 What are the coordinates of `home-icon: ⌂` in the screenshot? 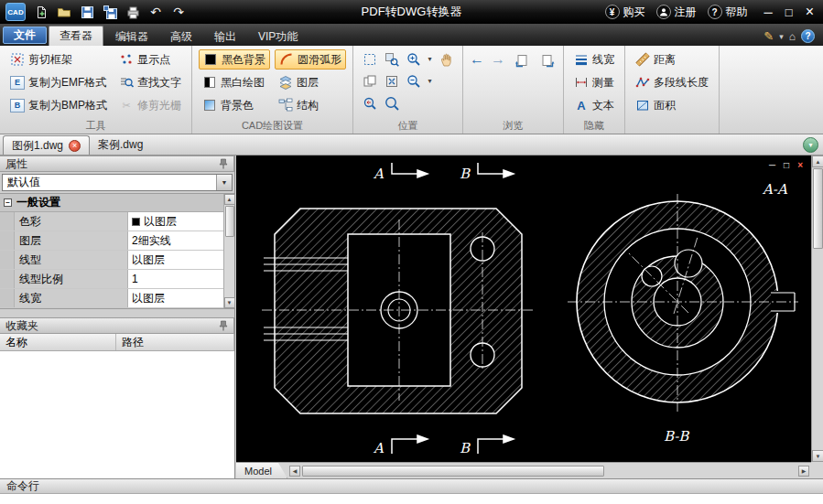 It's located at (793, 37).